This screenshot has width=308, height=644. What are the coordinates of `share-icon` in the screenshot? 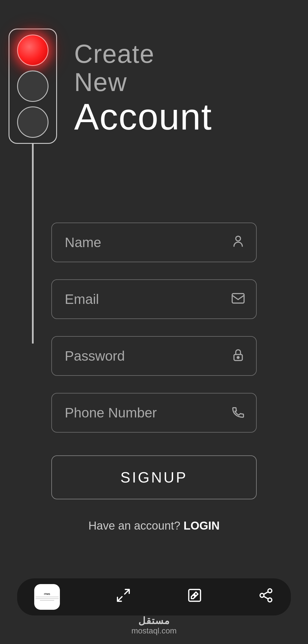 It's located at (266, 597).